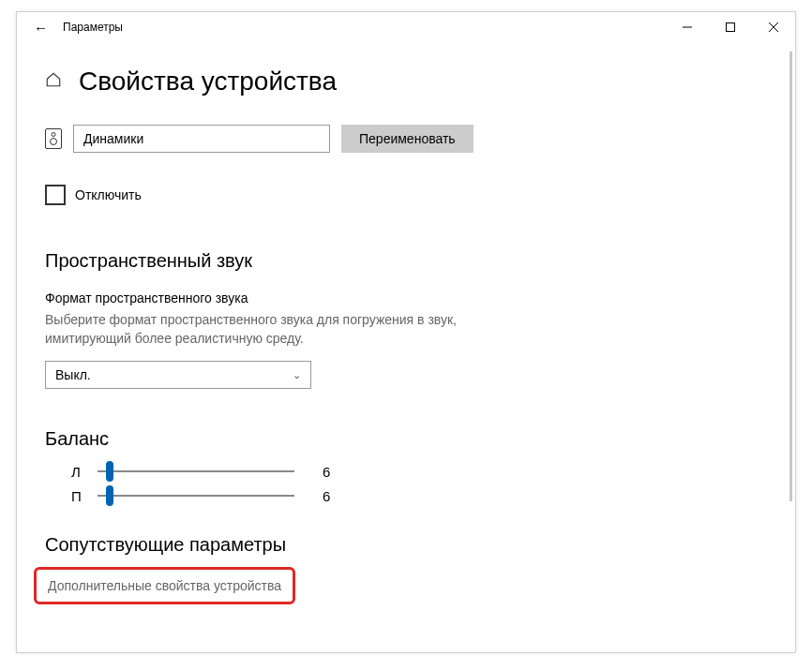 This screenshot has width=812, height=670. I want to click on balance-left-slider, so click(196, 471).